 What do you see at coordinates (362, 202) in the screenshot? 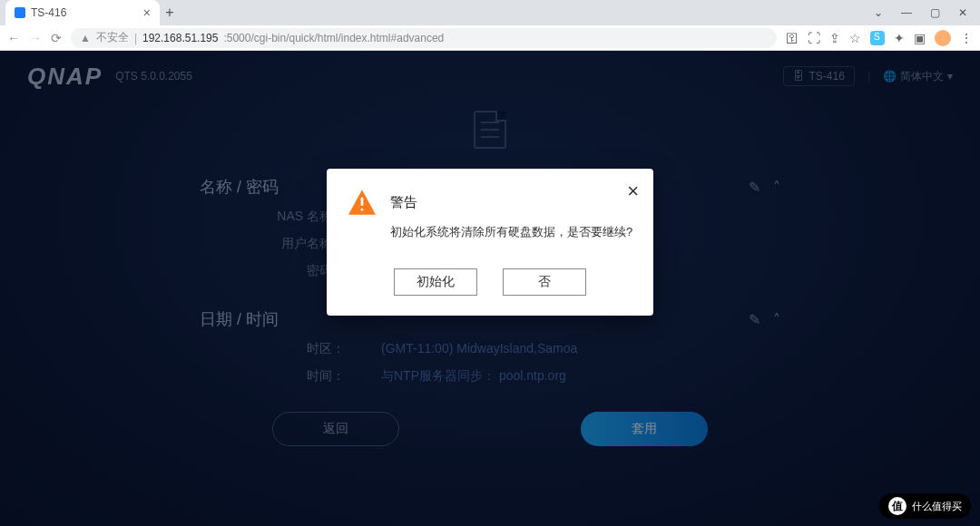
I see `warning-icon` at bounding box center [362, 202].